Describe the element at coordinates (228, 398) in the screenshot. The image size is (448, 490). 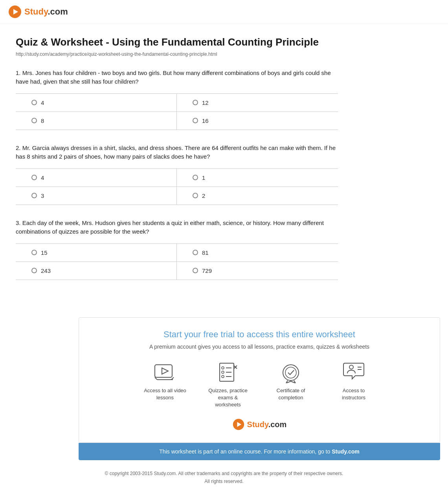
I see `feature-quiz-label: Quizzes, practice exams & worksheets` at that location.